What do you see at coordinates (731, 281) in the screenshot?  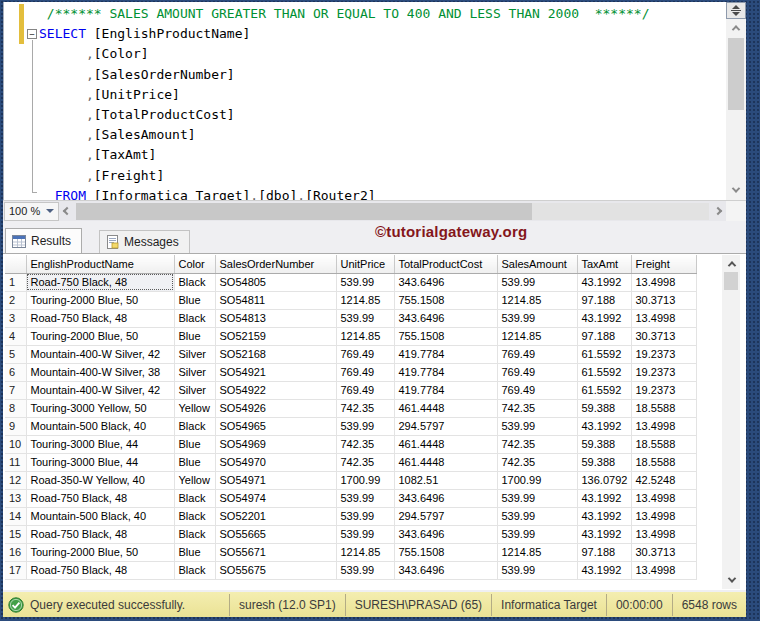 I see `grid-scrollbar-thumb` at bounding box center [731, 281].